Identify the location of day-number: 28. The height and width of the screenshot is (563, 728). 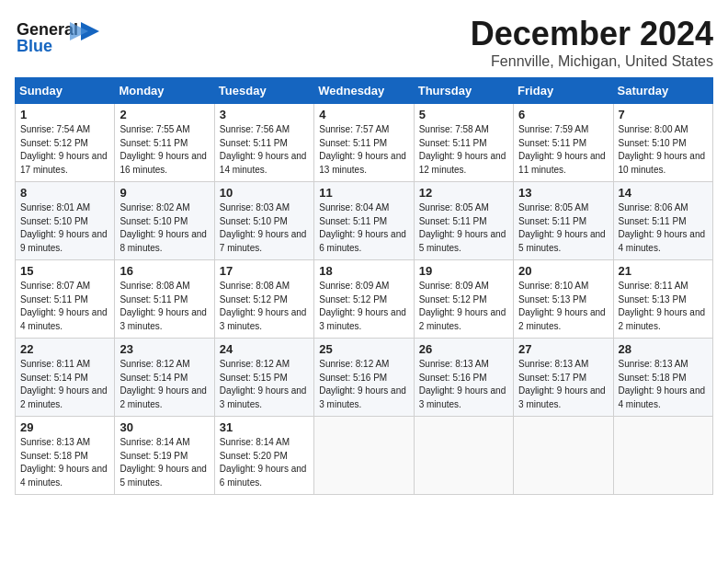
(664, 350).